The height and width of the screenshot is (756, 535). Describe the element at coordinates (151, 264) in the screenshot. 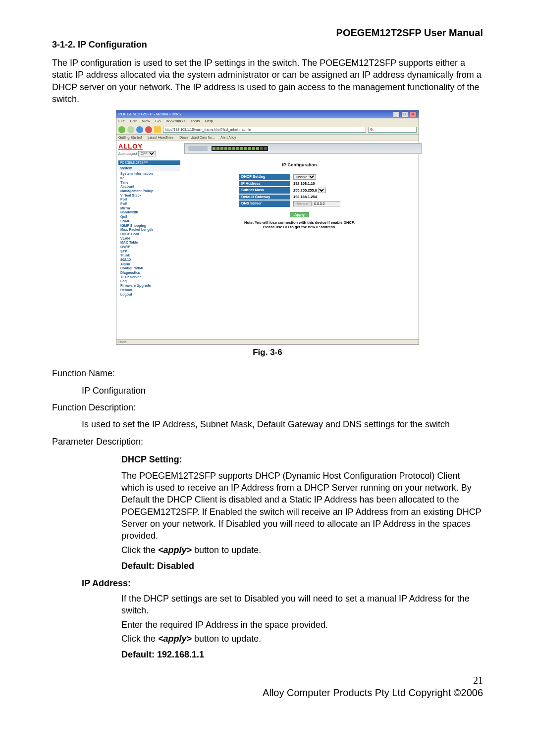

I see `nav-alarm: Alarm` at that location.